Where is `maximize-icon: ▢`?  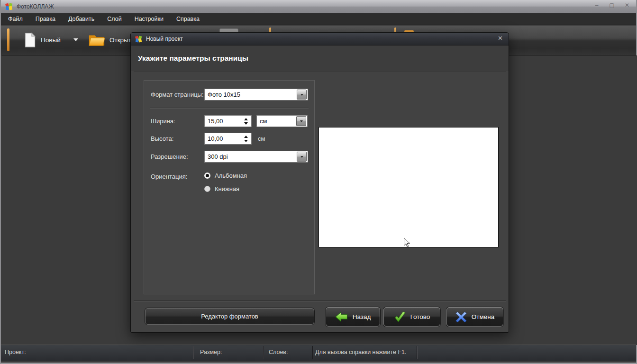 maximize-icon: ▢ is located at coordinates (612, 5).